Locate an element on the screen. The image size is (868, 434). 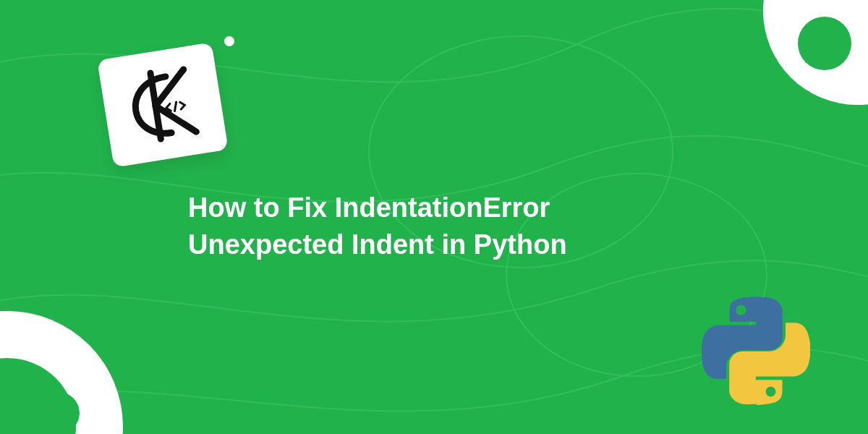
title-line-2: Unexpected Indent in Python is located at coordinates (378, 244).